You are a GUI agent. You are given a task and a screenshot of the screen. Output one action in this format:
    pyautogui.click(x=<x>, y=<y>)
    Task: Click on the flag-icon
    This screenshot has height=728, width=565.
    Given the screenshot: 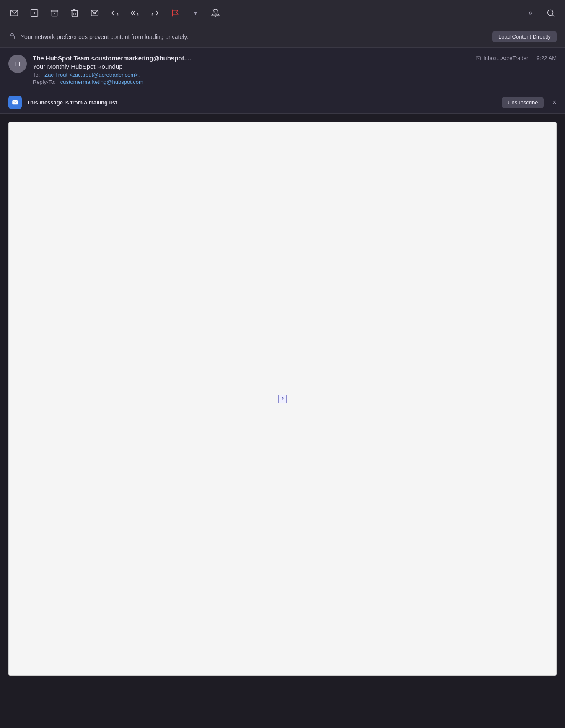 What is the action you would take?
    pyautogui.click(x=175, y=13)
    